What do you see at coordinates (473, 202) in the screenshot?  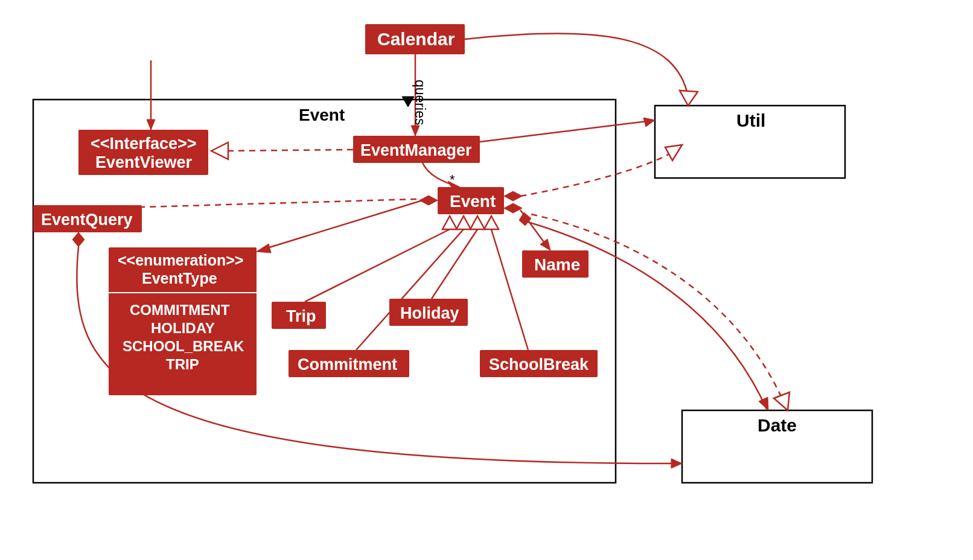 I see `event-label: Event` at bounding box center [473, 202].